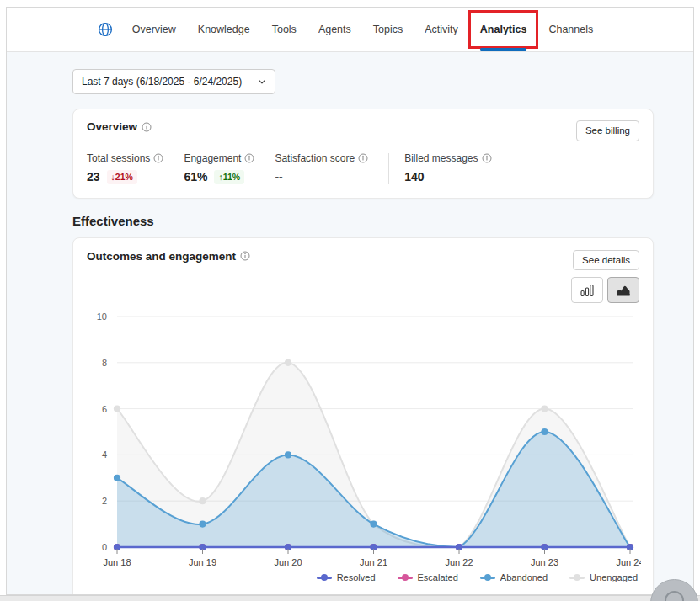 The height and width of the screenshot is (601, 700). Describe the element at coordinates (504, 29) in the screenshot. I see `tab-analytics: Analytics` at that location.